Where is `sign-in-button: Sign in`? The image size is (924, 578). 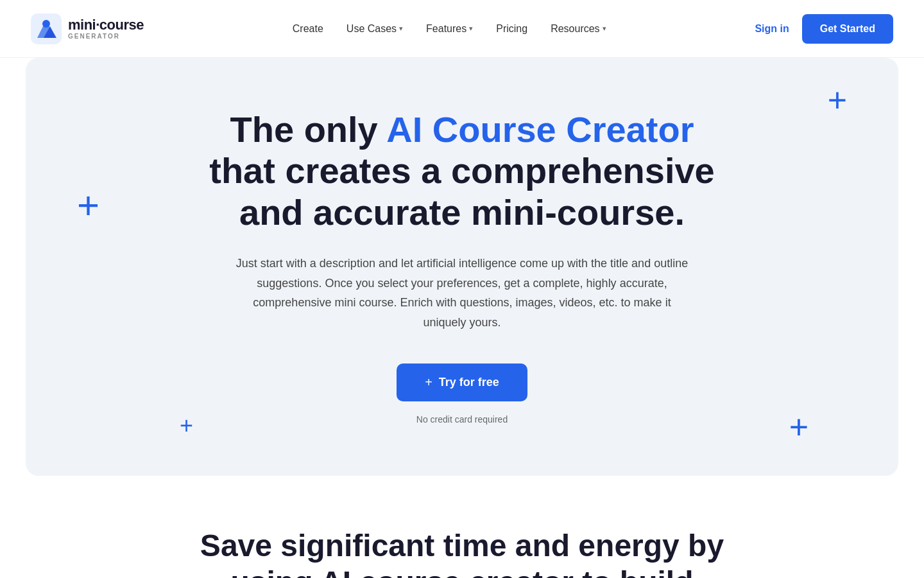 sign-in-button: Sign in is located at coordinates (771, 29).